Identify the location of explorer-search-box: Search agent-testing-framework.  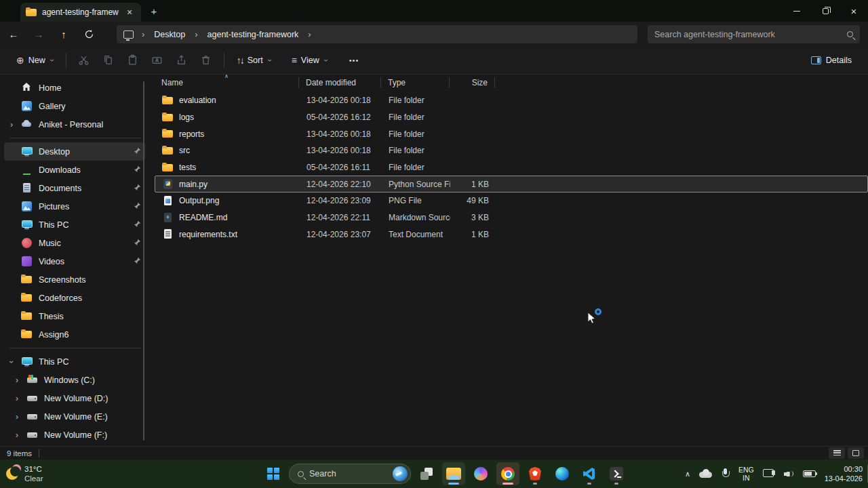
(754, 34).